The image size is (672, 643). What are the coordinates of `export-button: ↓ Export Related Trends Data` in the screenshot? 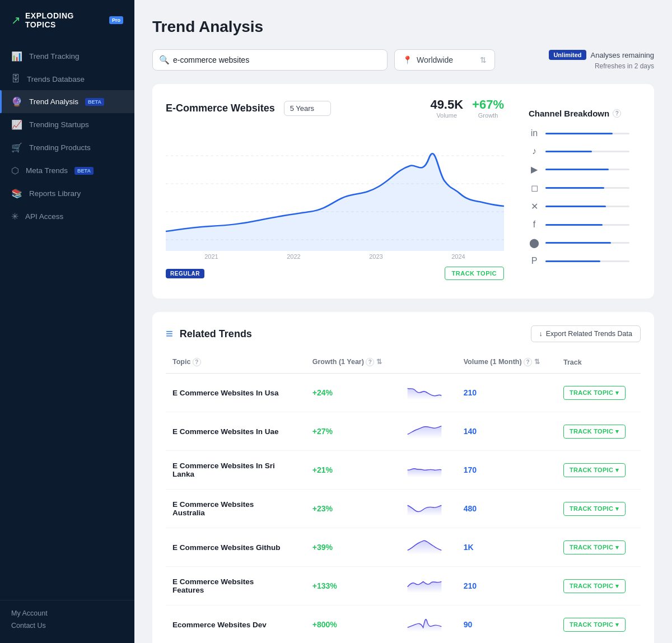 It's located at (586, 334).